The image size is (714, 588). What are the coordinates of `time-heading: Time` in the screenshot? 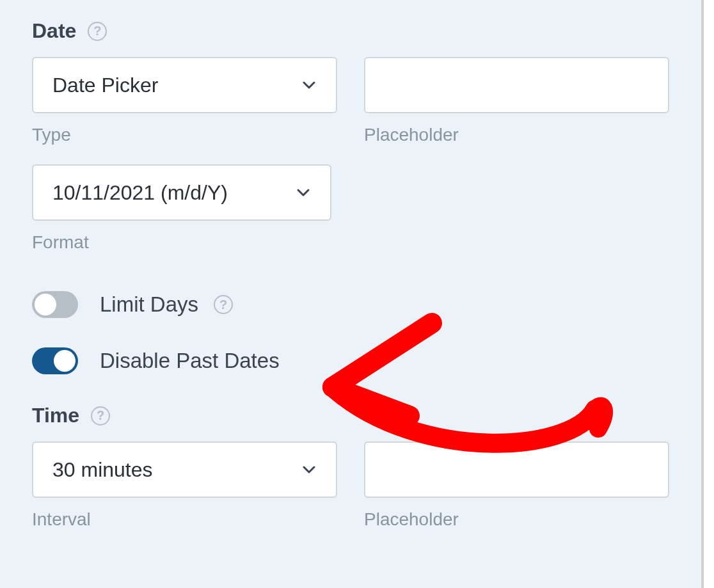 It's located at (56, 416).